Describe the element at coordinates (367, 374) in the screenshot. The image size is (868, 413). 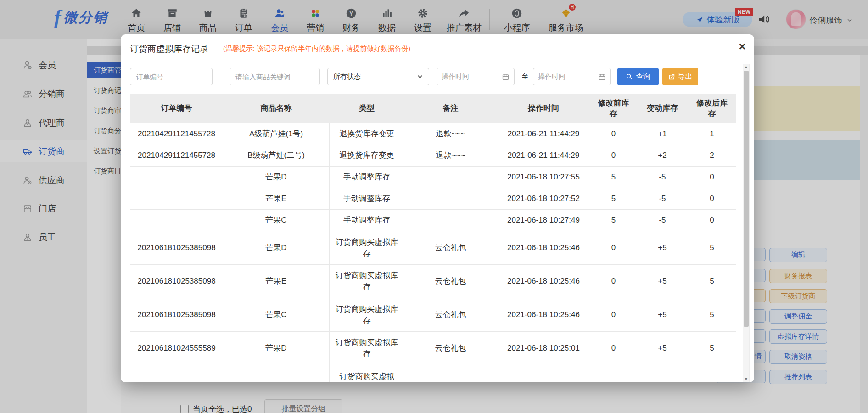
I see `table-cell: 订货商购买虚拟` at that location.